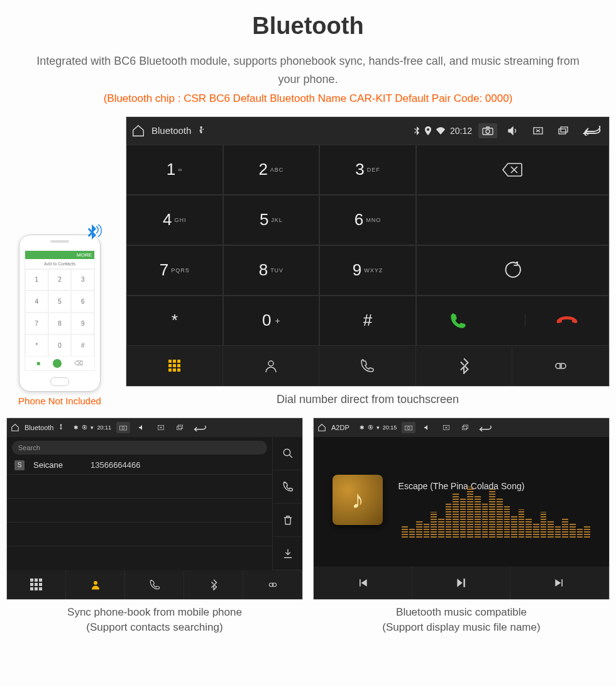 The image size is (616, 686). Describe the element at coordinates (272, 170) in the screenshot. I see `key-2: 2ABC` at that location.